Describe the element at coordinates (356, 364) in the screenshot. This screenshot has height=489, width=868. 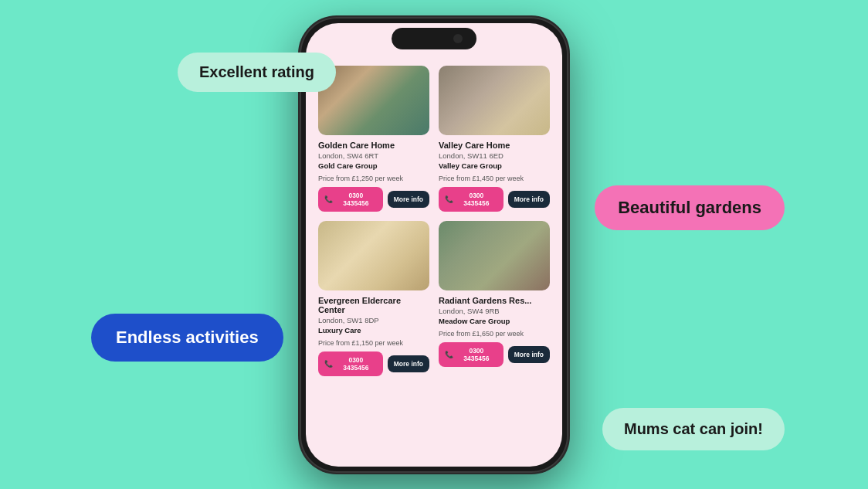
I see `phone-number-evergreen: 0300 3435456` at that location.